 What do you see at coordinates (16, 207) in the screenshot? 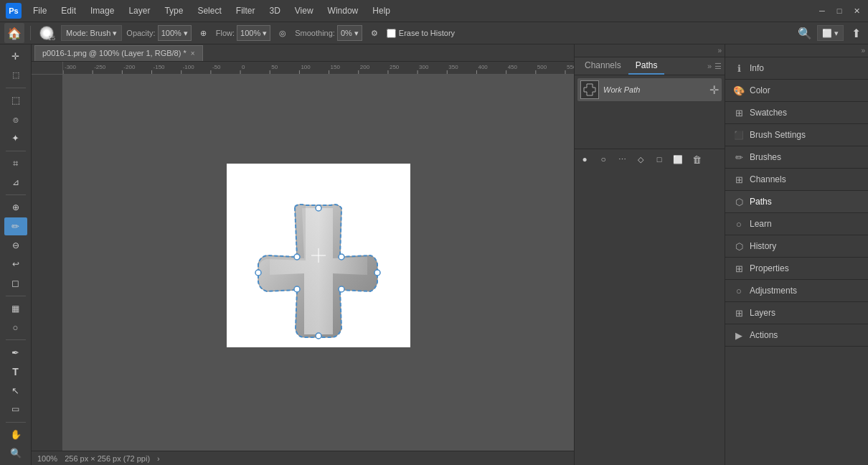
I see `tool-heal: ⊕` at bounding box center [16, 207].